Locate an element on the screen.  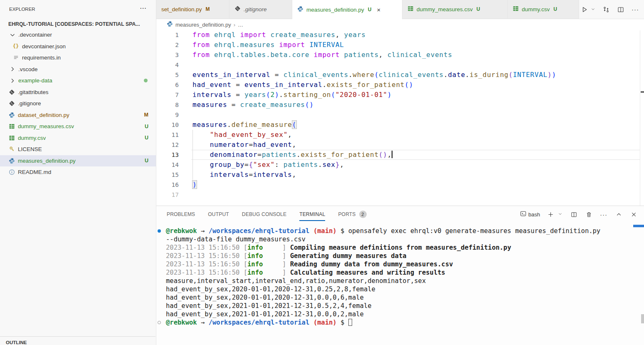
tree-item--devcontainer: .devcontainer is located at coordinates (78, 35).